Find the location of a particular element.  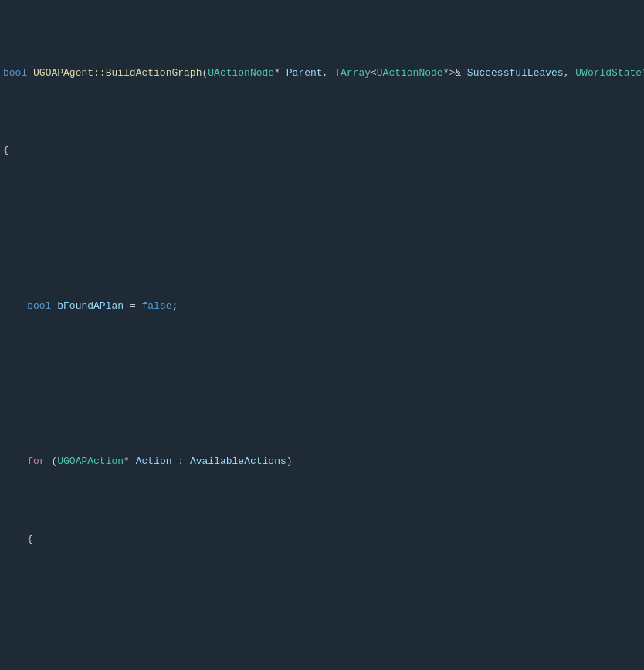

line-brace-open-2: { is located at coordinates (322, 540).